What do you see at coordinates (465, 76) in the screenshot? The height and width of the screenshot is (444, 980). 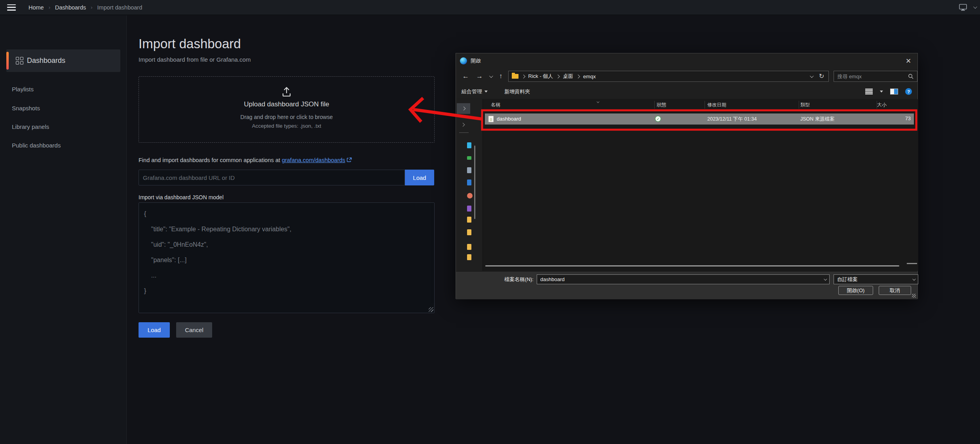 I see `back-arrow-icon: ←` at bounding box center [465, 76].